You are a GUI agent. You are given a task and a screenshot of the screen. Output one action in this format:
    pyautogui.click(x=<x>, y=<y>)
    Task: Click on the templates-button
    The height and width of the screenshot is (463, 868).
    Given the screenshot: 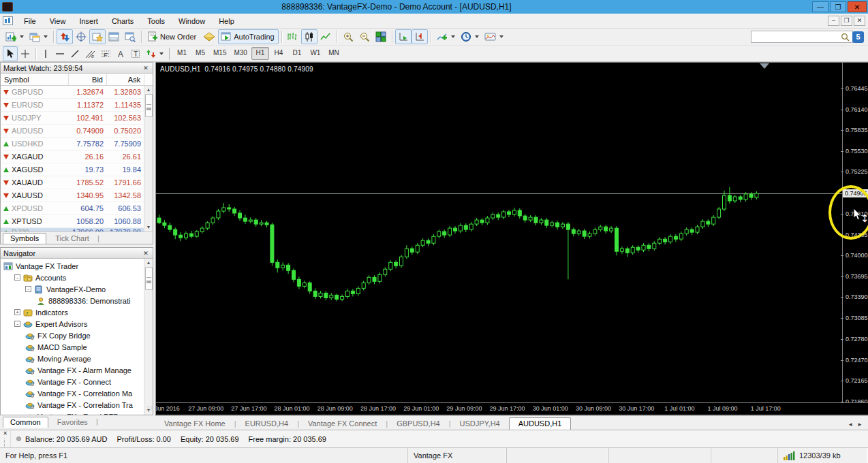 What is the action you would take?
    pyautogui.click(x=494, y=37)
    